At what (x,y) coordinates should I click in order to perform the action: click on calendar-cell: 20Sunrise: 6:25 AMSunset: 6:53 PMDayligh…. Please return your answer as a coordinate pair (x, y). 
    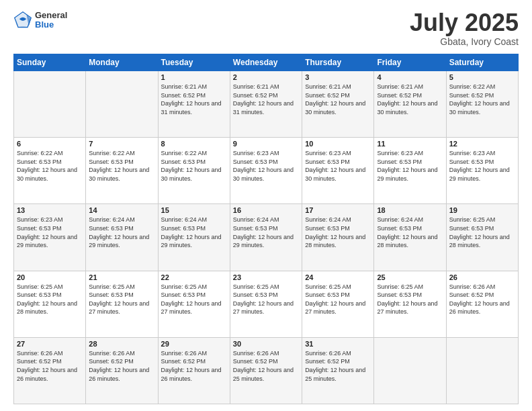
    Looking at the image, I should click on (50, 304).